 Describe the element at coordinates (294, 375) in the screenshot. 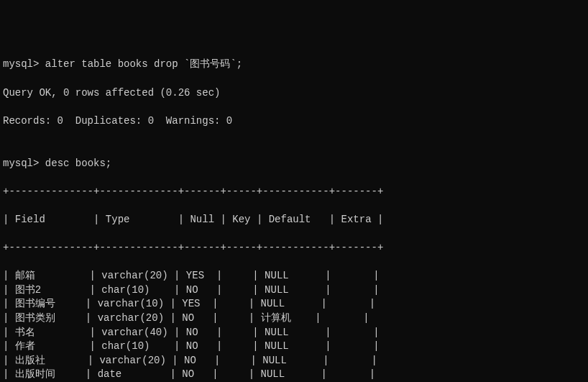

I see `table-row: | 出版时间 | date | NO | | NULL | |` at that location.